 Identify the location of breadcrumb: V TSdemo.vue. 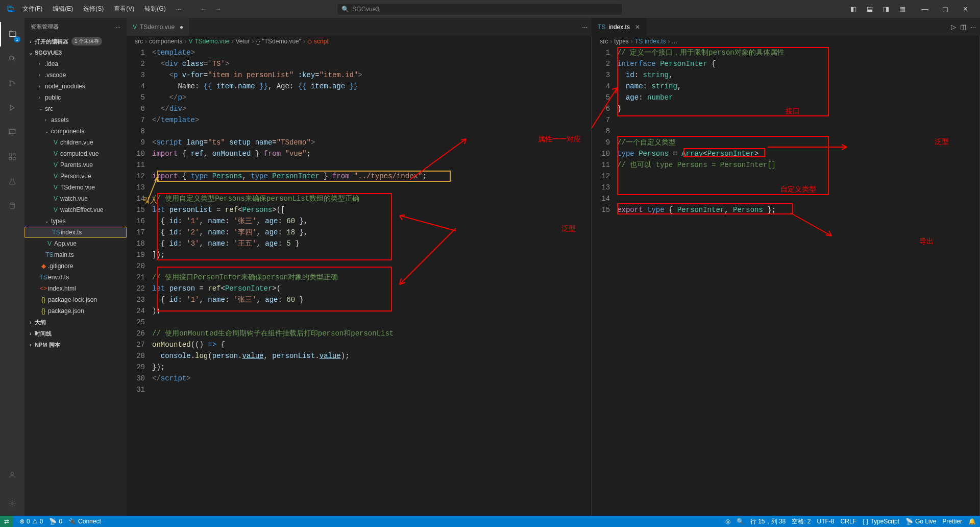
(209, 41).